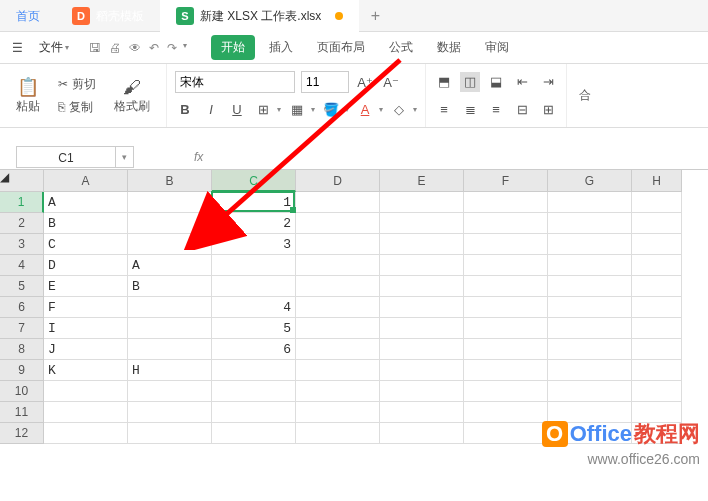  Describe the element at coordinates (66, 157) in the screenshot. I see `name-box: C1` at that location.